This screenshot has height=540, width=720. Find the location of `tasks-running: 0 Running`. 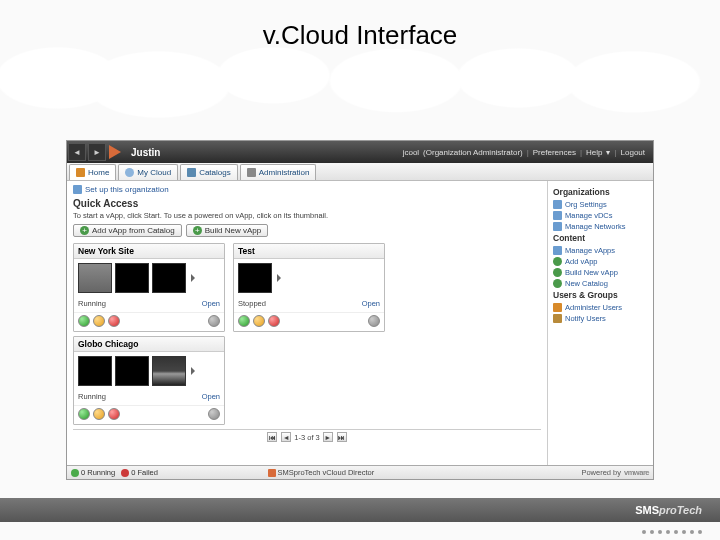

tasks-running: 0 Running is located at coordinates (93, 472).